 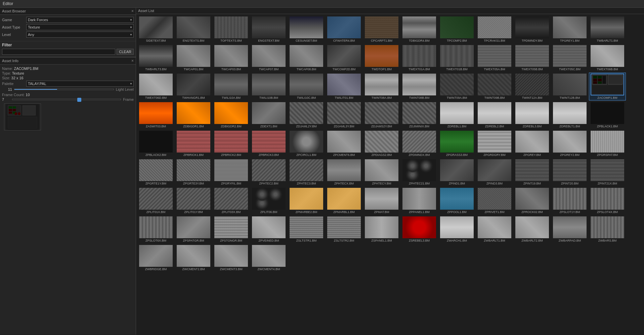 I want to click on list-item: ZPGREY2.BM, so click(x=570, y=144).